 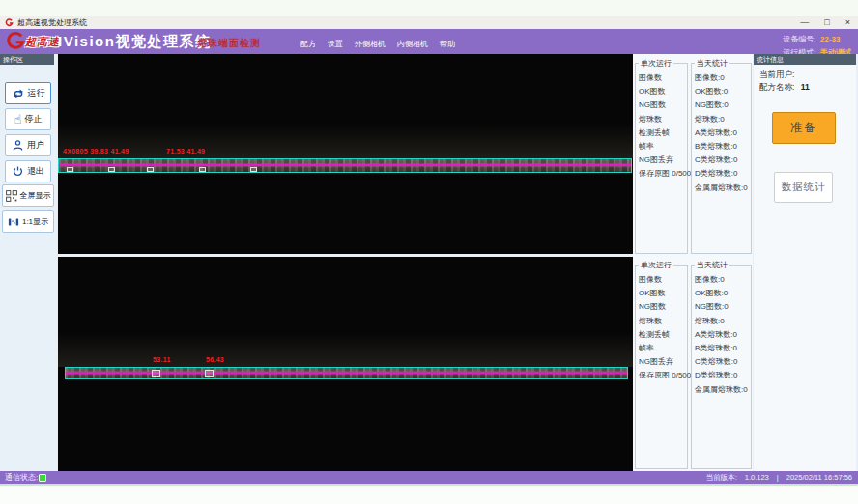 I want to click on datetime-value: 2025/02/11 16:57:56, so click(x=819, y=477).